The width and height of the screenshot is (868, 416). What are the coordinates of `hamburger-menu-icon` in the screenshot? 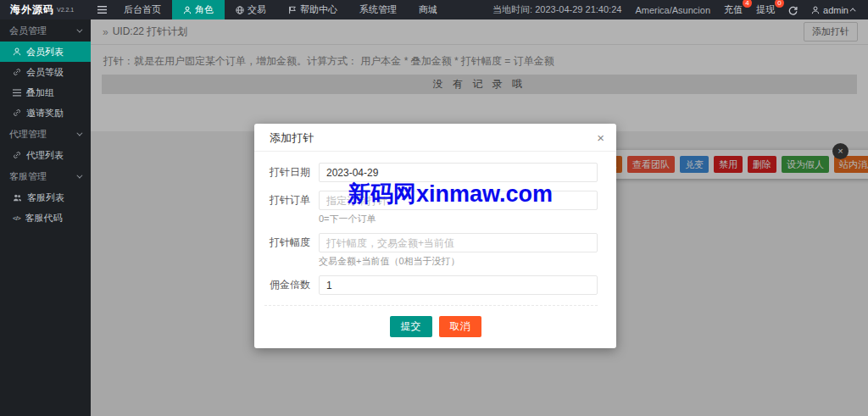 It's located at (102, 10).